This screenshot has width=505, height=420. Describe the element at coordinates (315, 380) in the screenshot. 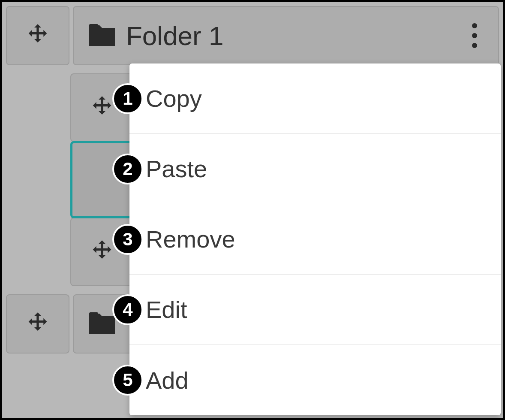

I see `menu-item-add: 5 Add` at that location.